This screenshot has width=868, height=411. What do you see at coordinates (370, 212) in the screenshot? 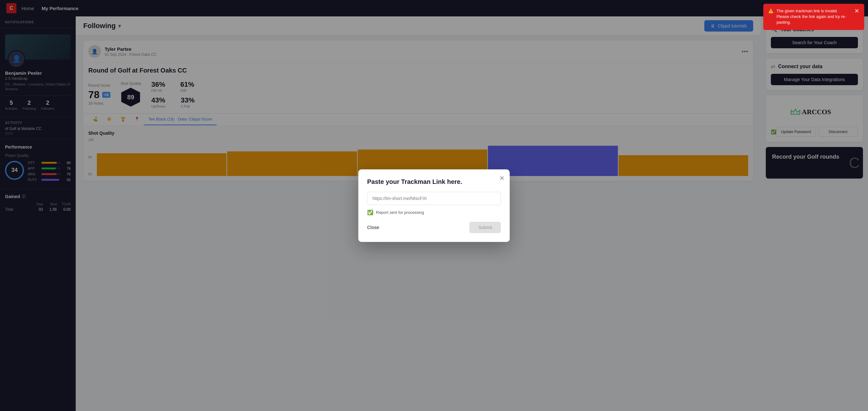
I see `success-icon: ✅` at bounding box center [370, 212].